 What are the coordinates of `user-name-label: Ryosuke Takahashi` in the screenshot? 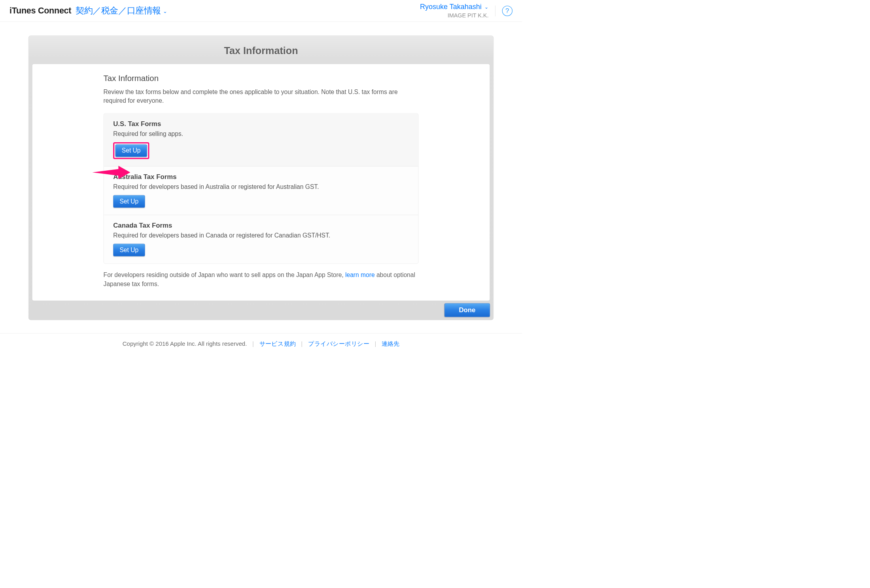 It's located at (451, 7).